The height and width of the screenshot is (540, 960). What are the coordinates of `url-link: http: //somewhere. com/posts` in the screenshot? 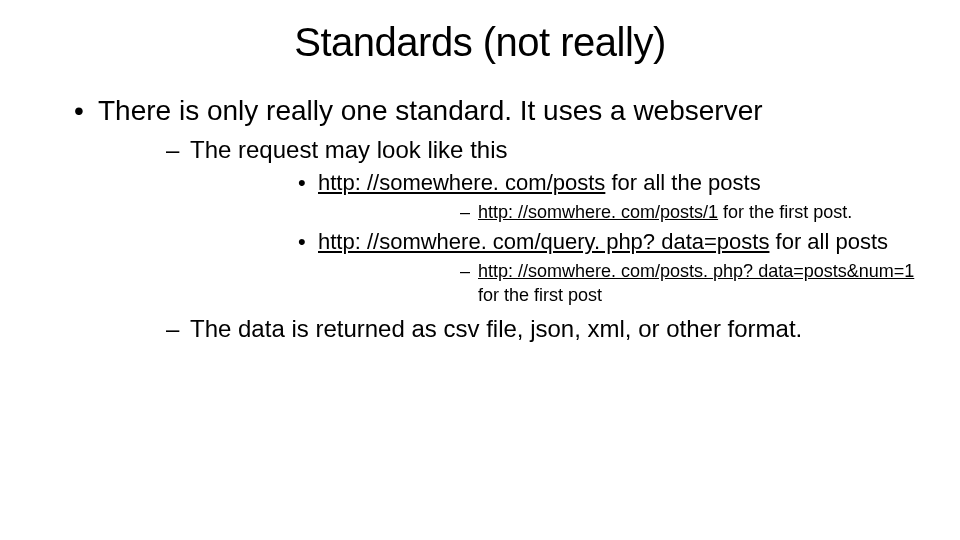 It's located at (462, 182).